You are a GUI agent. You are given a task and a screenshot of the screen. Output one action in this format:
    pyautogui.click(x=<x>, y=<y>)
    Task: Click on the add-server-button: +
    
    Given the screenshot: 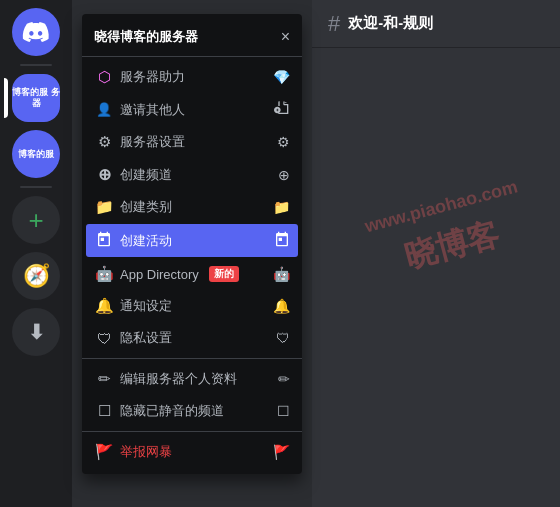 What is the action you would take?
    pyautogui.click(x=36, y=220)
    